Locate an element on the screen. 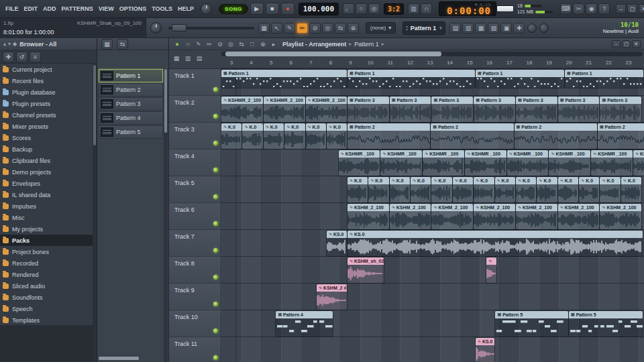 The width and height of the screenshot is (644, 362). menu-tools: TOOLS is located at coordinates (162, 9).